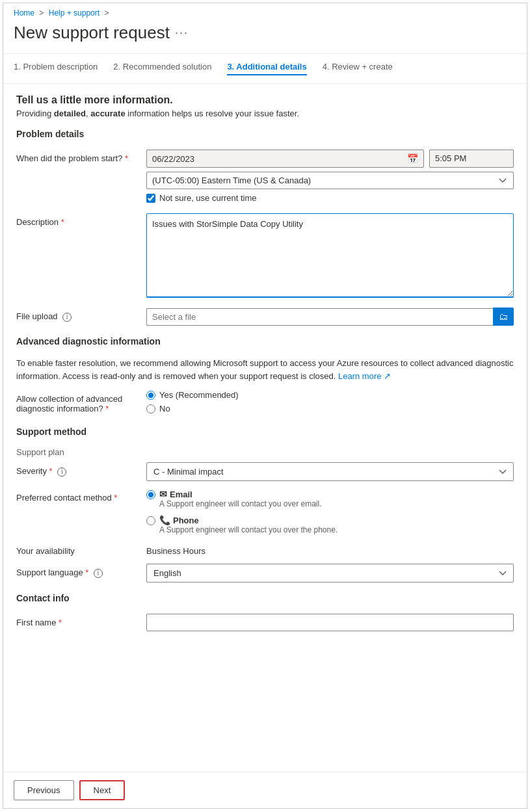 The width and height of the screenshot is (530, 812). I want to click on section-subtitle: Providing detailed, accurate information…, so click(265, 113).